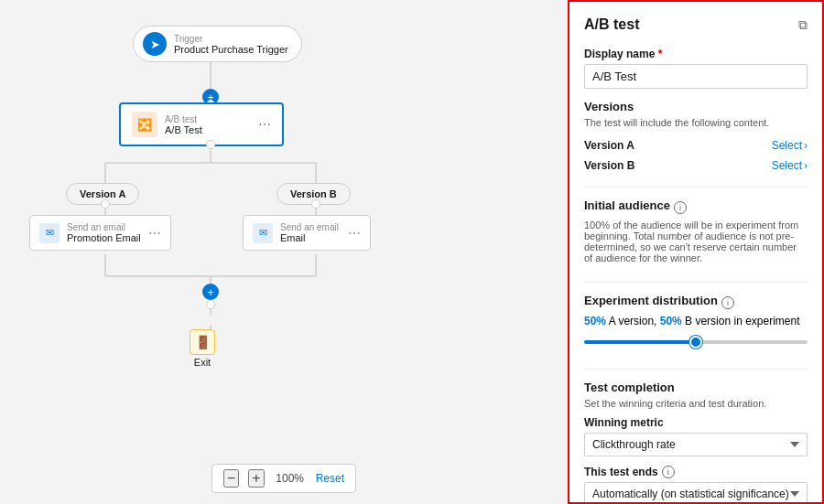 The height and width of the screenshot is (504, 824). What do you see at coordinates (211, 305) in the screenshot?
I see `connector-circle-merge` at bounding box center [211, 305].